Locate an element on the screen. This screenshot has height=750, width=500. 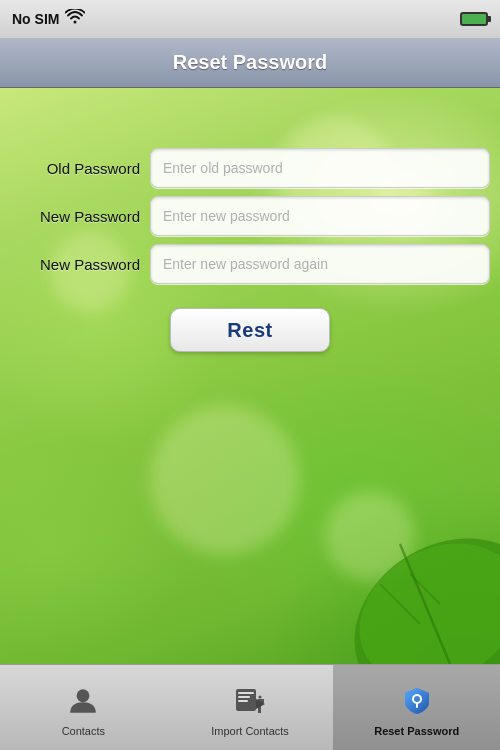
old-password-row: Old Password is located at coordinates (250, 168).